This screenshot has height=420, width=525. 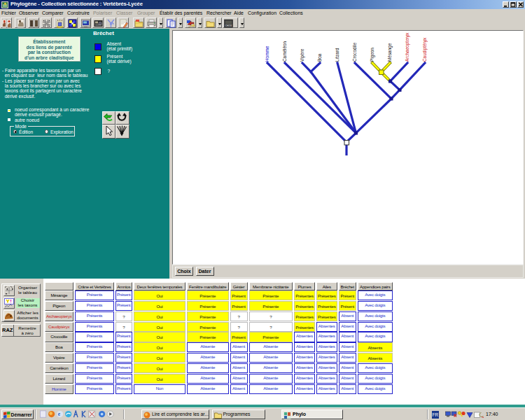 I want to click on svg-text: CHOIX, so click(x=228, y=25).